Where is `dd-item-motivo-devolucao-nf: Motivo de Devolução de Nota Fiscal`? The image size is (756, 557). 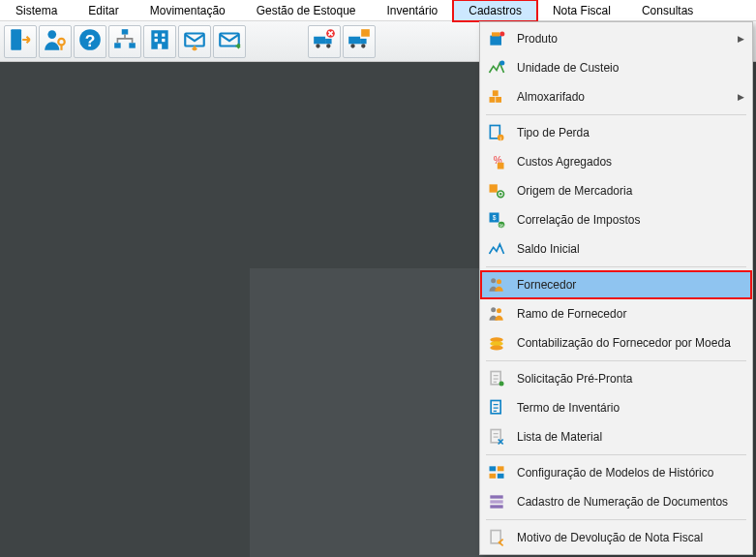 dd-item-motivo-devolucao-nf: Motivo de Devolução de Nota Fiscal is located at coordinates (616, 538).